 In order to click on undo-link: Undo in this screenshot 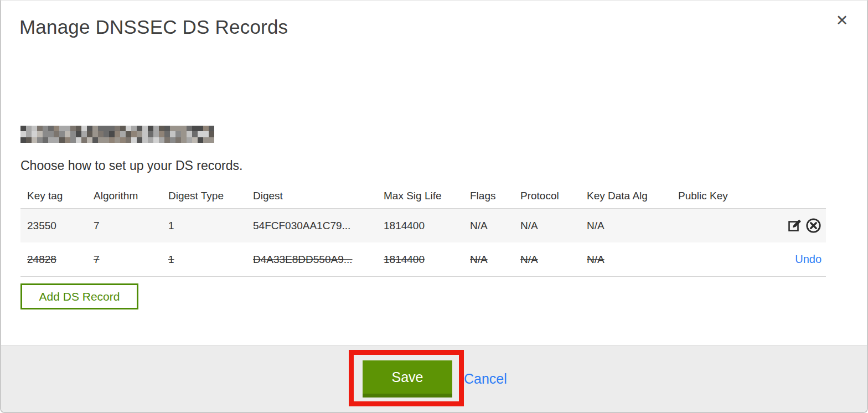, I will do `click(808, 259)`.